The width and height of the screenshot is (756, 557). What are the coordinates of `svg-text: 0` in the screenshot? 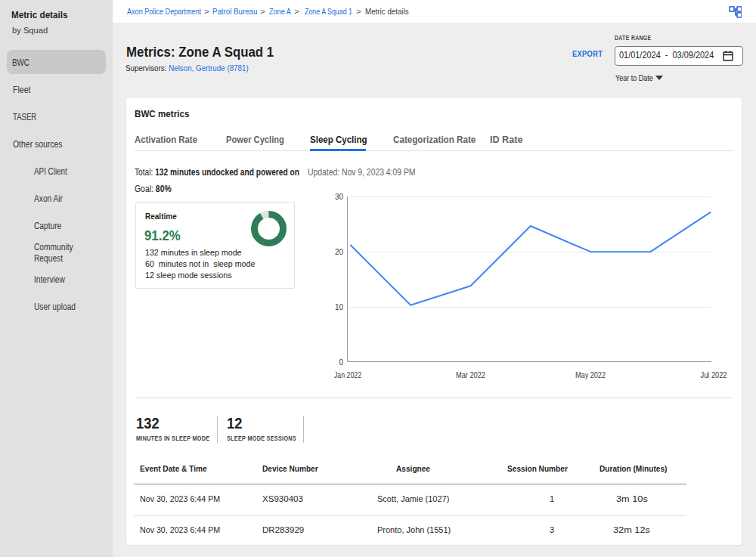 It's located at (341, 363).